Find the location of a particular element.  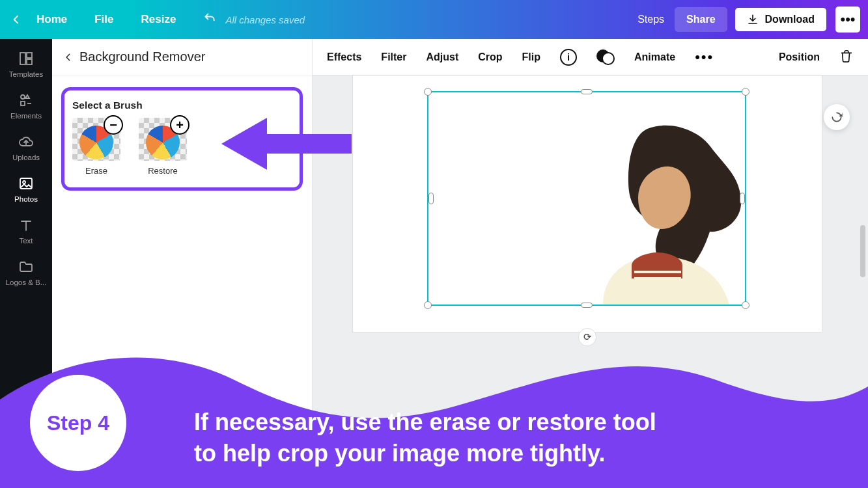

resize-handle-t is located at coordinates (587, 92).